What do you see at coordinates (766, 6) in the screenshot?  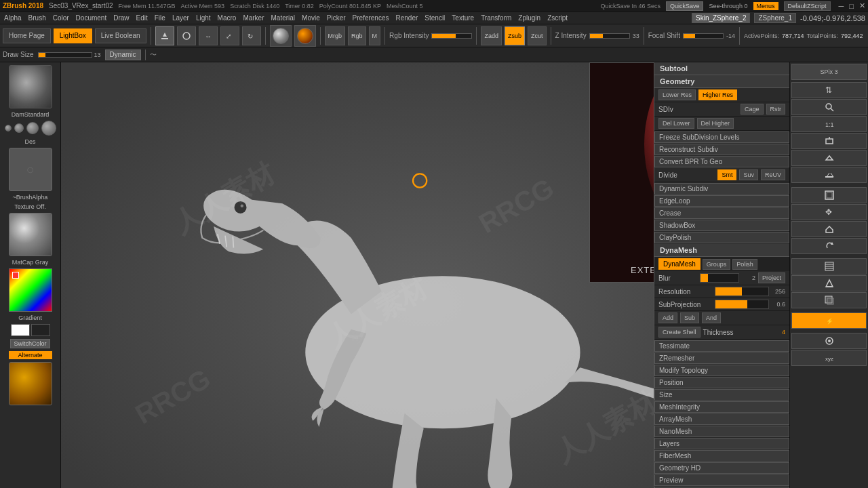 I see `menus-button: Menus` at bounding box center [766, 6].